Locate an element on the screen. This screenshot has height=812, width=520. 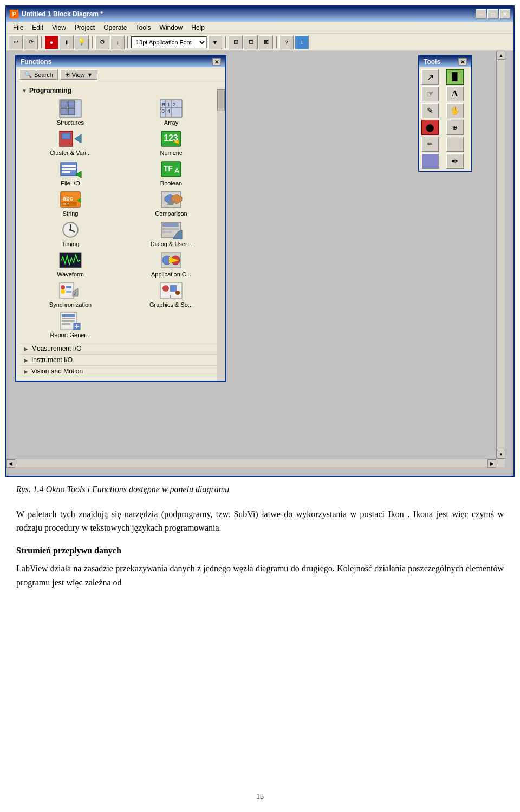
horizontal-scrollbar: ◀ ▶ is located at coordinates (251, 463).